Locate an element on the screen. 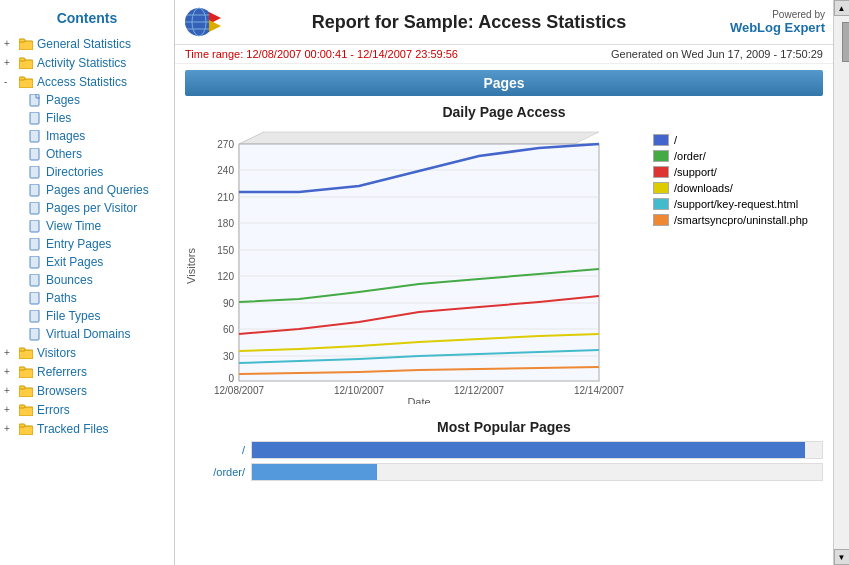 The height and width of the screenshot is (565, 849). scrollbar-right: ▲ ▼ is located at coordinates (841, 282).